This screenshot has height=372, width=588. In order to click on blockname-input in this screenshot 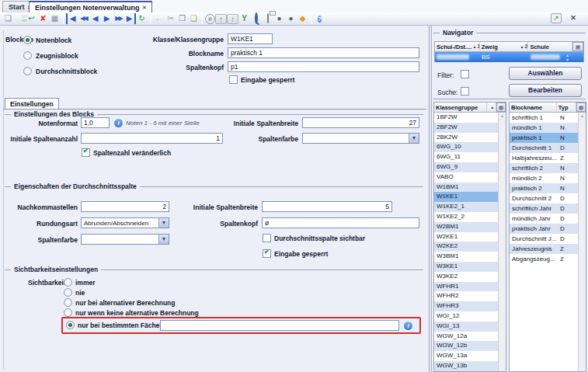, I will do `click(323, 53)`.